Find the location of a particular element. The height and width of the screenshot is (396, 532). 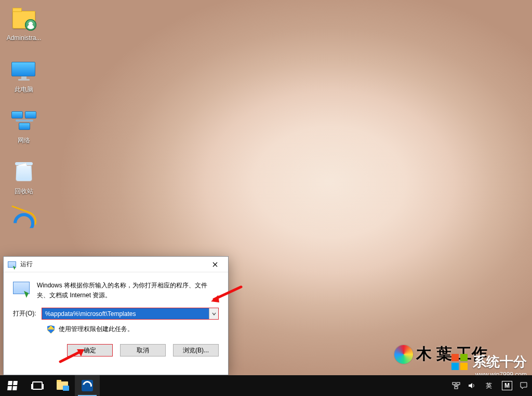

watermark-brand-text: 系统十分 is located at coordinates (500, 362).